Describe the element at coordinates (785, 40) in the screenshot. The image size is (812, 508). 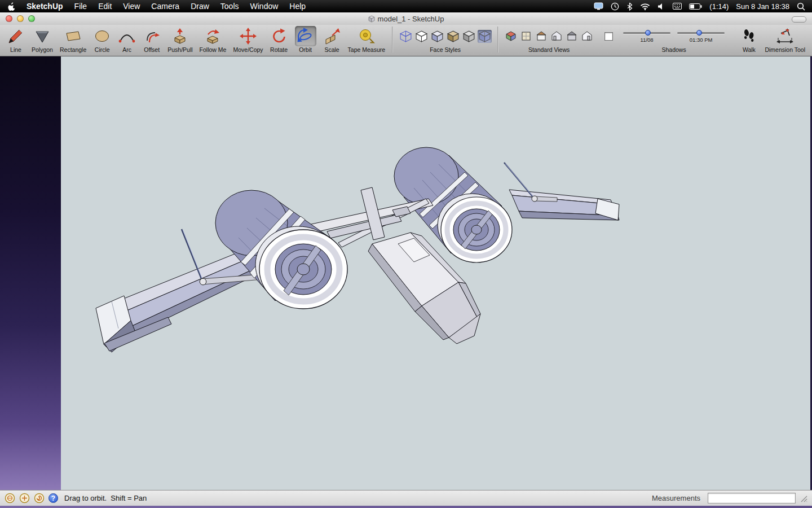
I see `tool-dimension: Dimension Tool` at that location.